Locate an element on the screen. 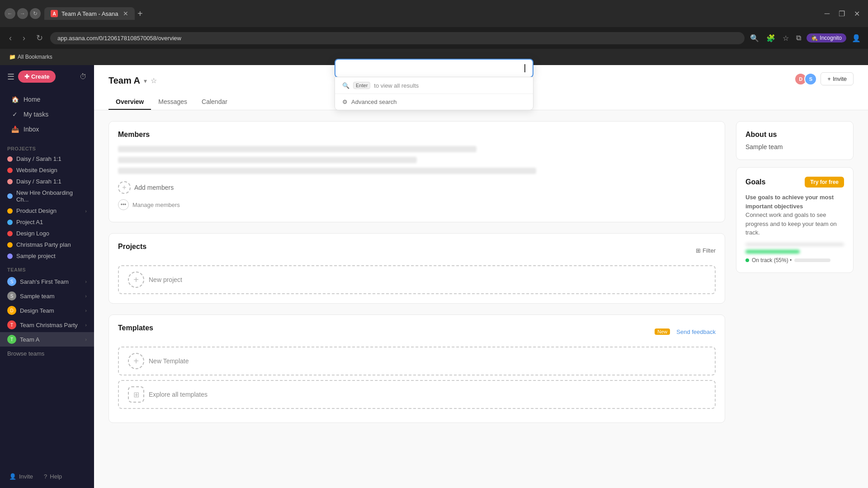  split-button: ⧉ is located at coordinates (798, 38).